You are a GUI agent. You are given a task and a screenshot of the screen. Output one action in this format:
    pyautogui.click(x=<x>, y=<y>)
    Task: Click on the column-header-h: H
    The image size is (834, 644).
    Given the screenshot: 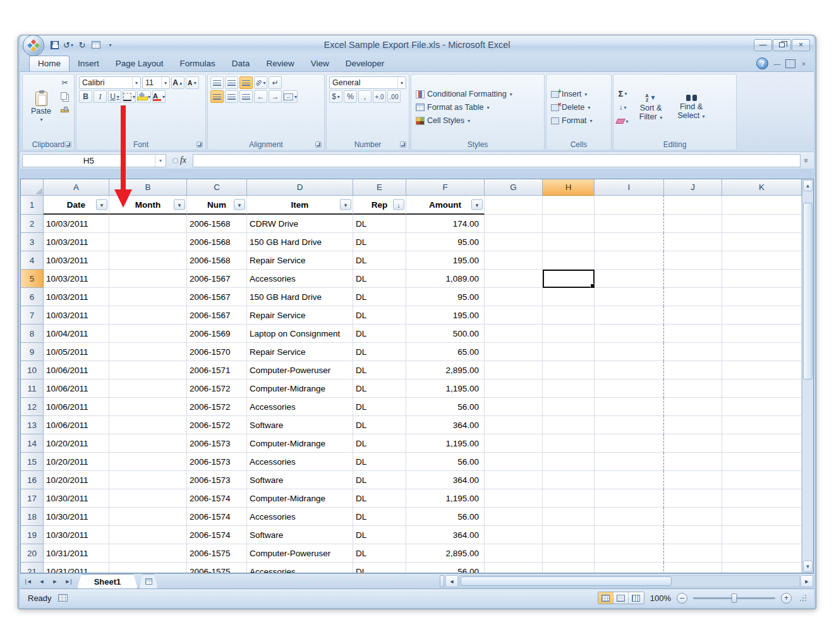 What is the action you would take?
    pyautogui.click(x=569, y=188)
    